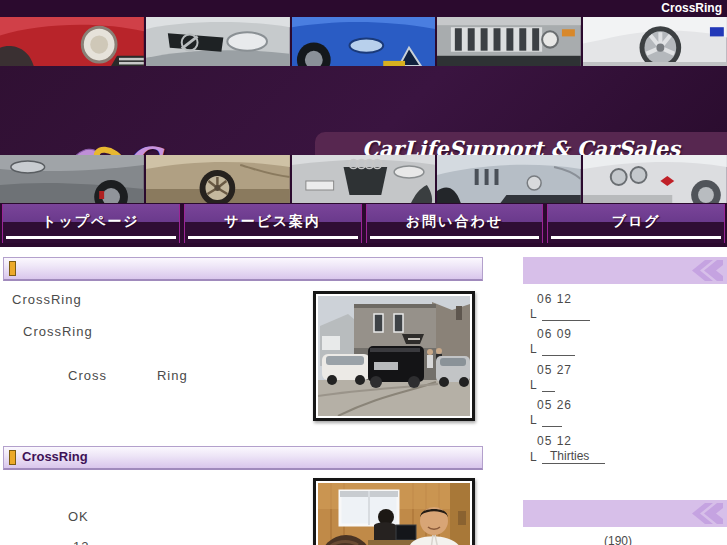 The image size is (727, 545). Describe the element at coordinates (364, 225) in the screenshot. I see `main-nav: トップページ サービス案内 お問い合わせ ブログ` at that location.